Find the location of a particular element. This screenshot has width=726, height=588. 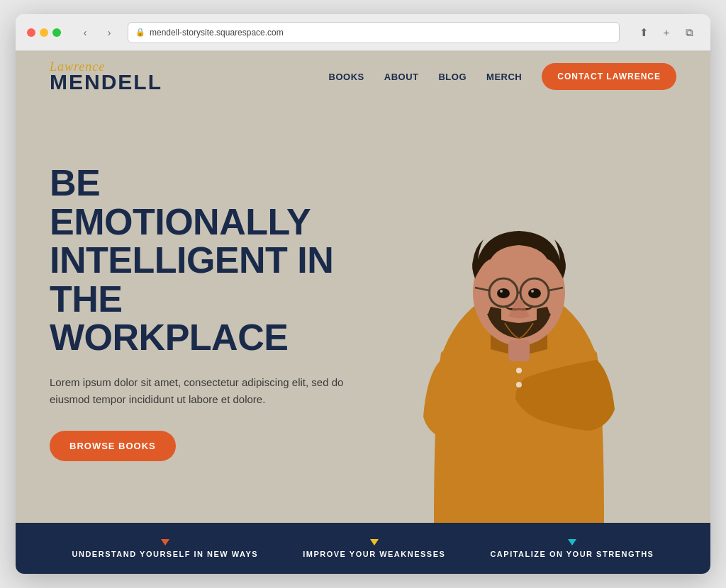

nav-merch: MERCH is located at coordinates (504, 77).